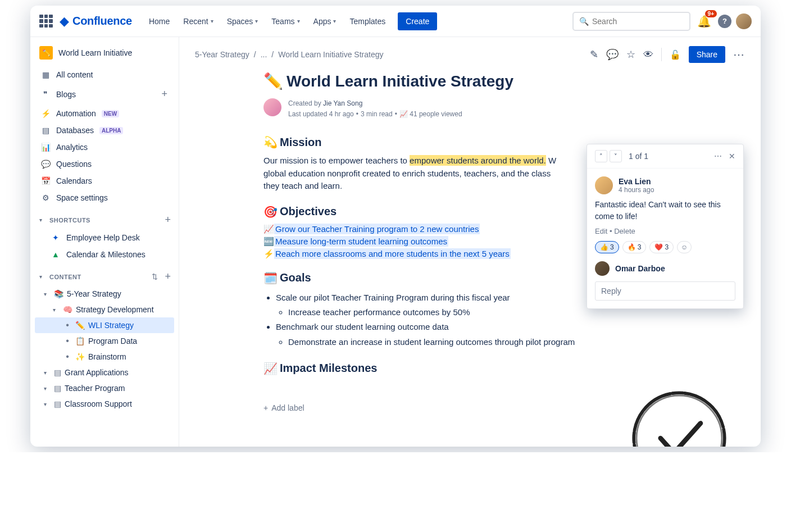 This screenshot has width=791, height=532. Describe the element at coordinates (732, 156) in the screenshot. I see `close-icon: ✕` at that location.